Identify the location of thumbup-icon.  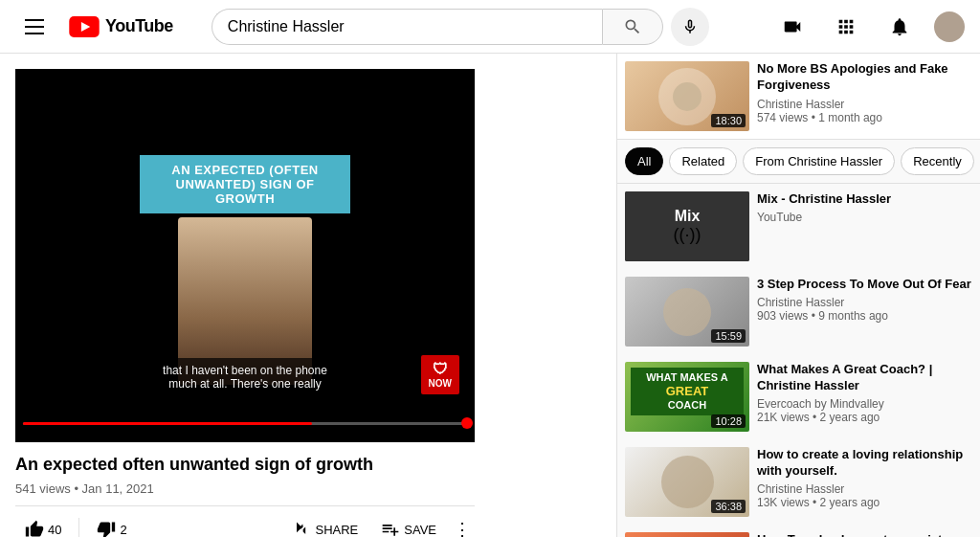
(34, 528).